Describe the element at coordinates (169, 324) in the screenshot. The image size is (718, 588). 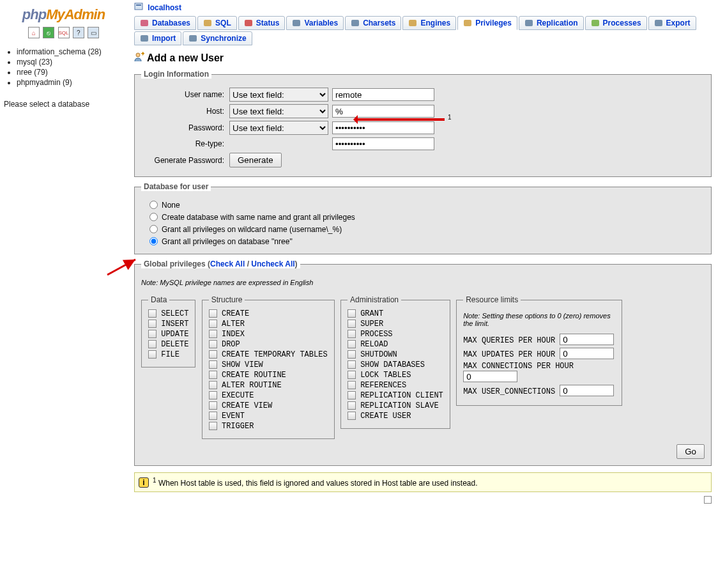
I see `privilege-checkbox: INSERT` at that location.